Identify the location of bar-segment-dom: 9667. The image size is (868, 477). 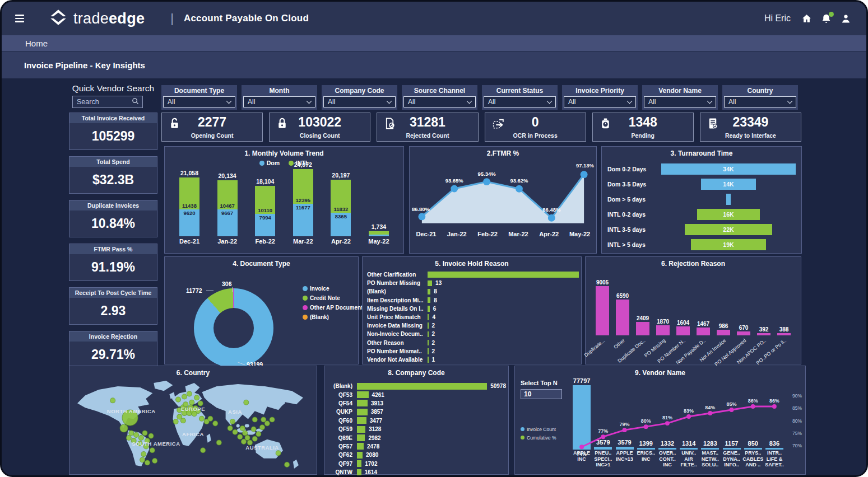
(228, 223).